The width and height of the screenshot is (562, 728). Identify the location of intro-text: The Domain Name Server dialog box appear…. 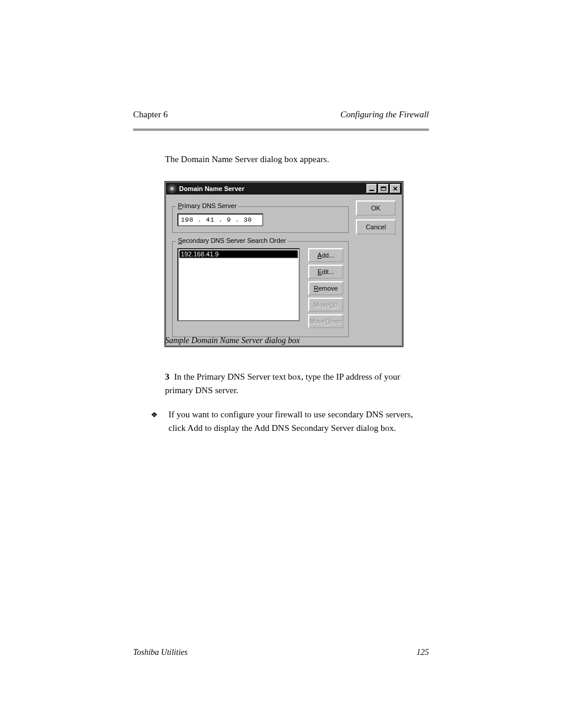
(297, 160).